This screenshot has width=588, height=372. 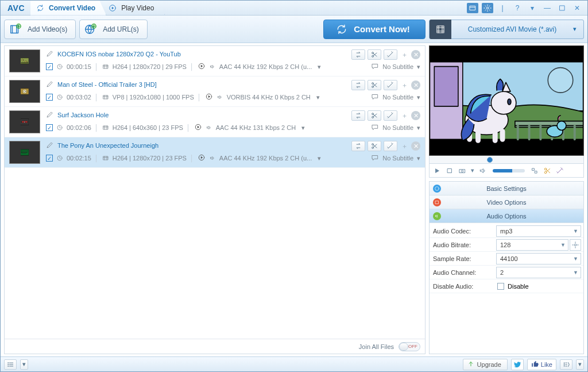 What do you see at coordinates (506, 286) in the screenshot?
I see `disable-audio-row: Disable Audio: Disable` at bounding box center [506, 286].